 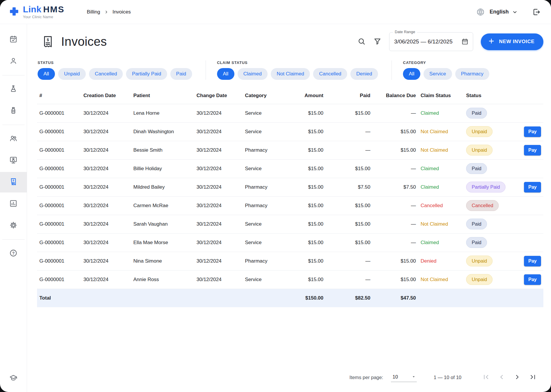 What do you see at coordinates (395, 224) in the screenshot?
I see `cell-balance-due: —` at bounding box center [395, 224].